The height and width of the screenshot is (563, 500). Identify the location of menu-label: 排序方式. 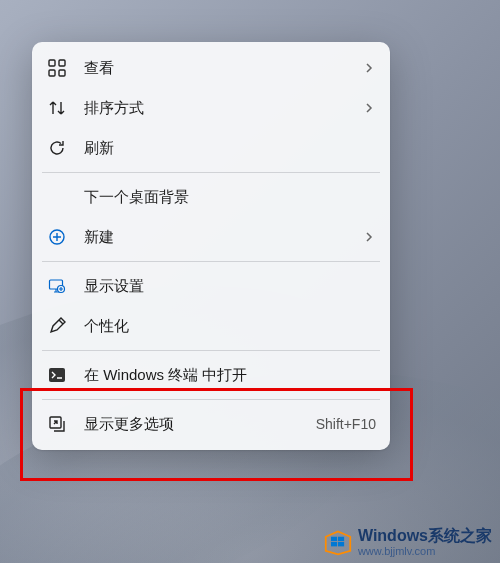
(223, 108).